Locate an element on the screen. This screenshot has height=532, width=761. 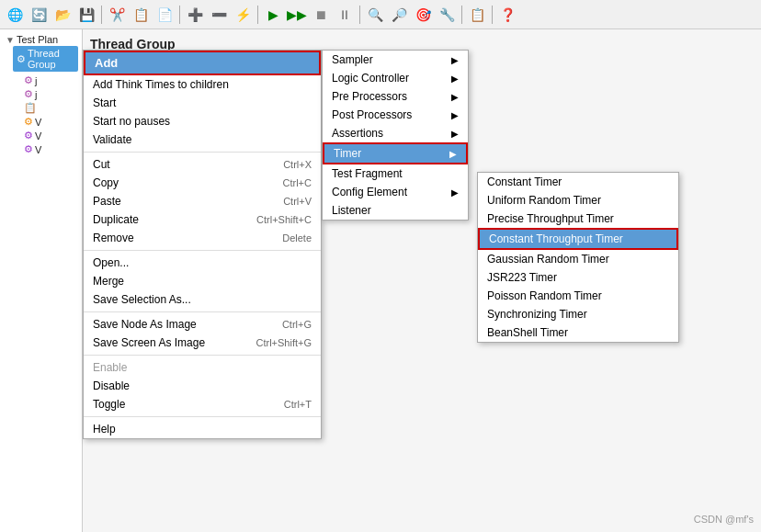
tree-item-6: ⚙ V is located at coordinates (50, 149).